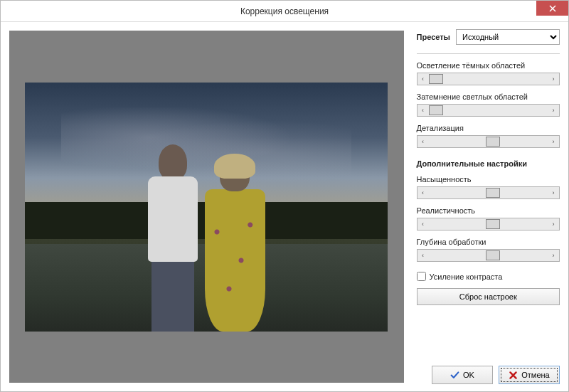 This screenshot has height=392, width=569. I want to click on preset-label: Пресеты, so click(434, 37).